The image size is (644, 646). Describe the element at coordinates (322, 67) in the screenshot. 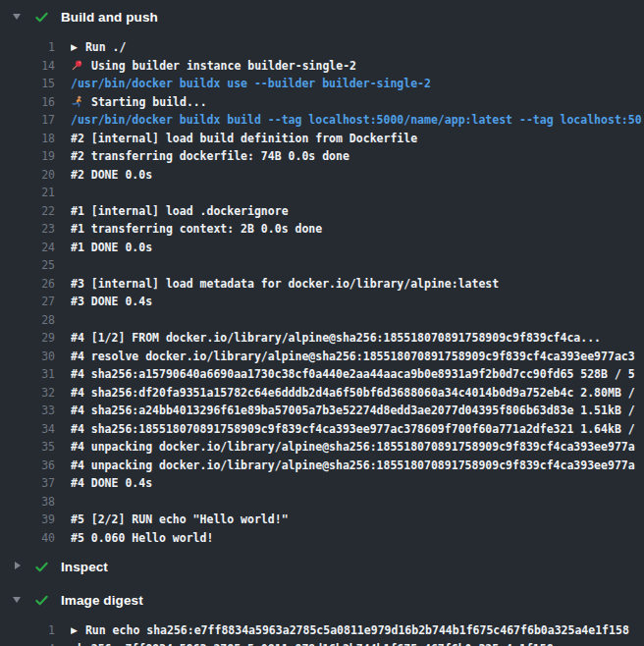

I see `log-line: 14Using builder instance builder-single-…` at that location.